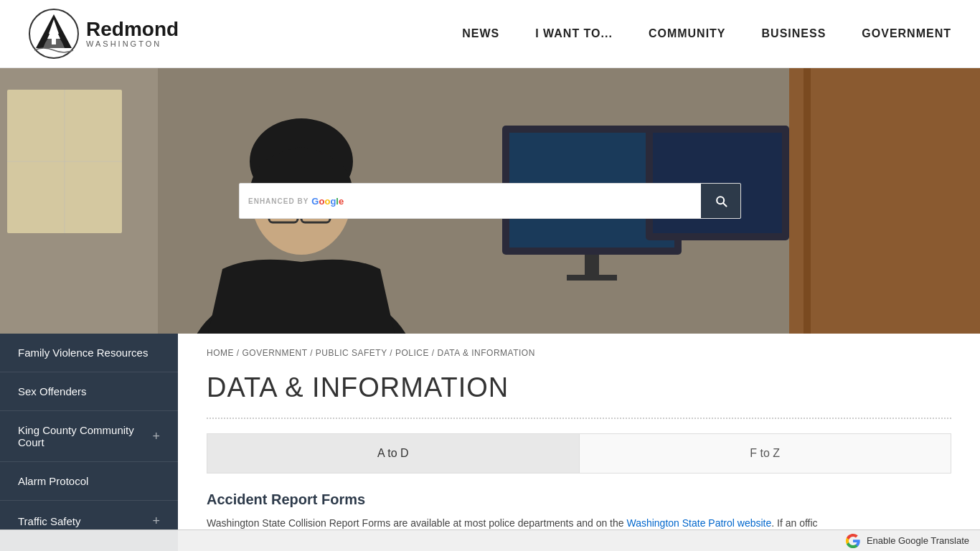 This screenshot has height=551, width=980. I want to click on search-icon, so click(721, 201).